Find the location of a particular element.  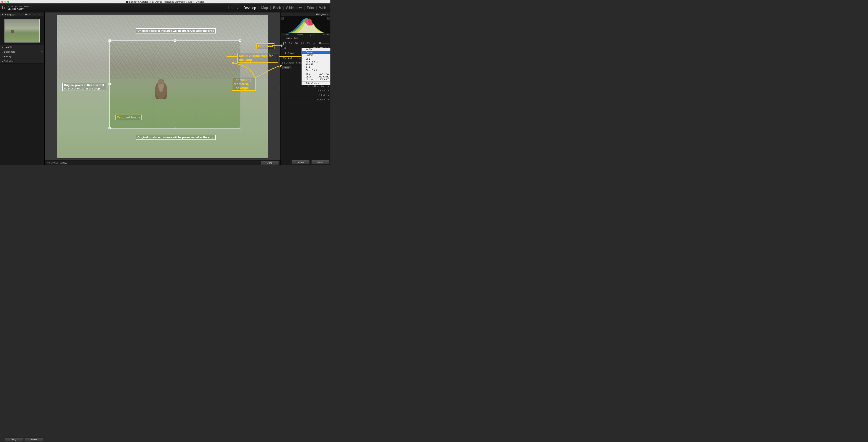

anno-top-preserve: Original pixels in this area will be pre… is located at coordinates (176, 31).